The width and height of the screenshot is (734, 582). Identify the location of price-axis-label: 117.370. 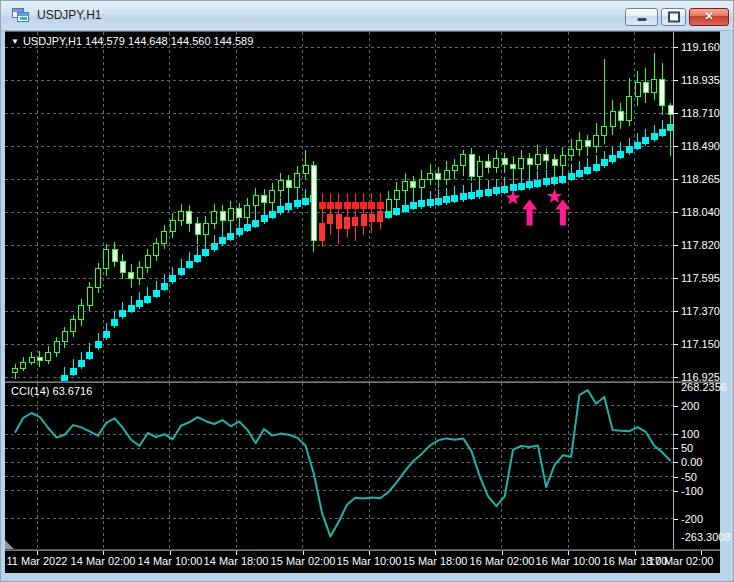
(700, 311).